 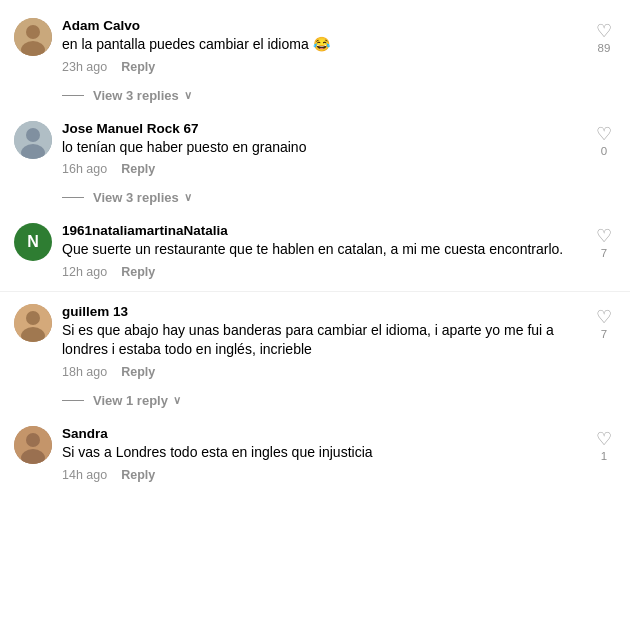 I want to click on comment-username: Jose Manuel Rock 67, so click(x=322, y=128).